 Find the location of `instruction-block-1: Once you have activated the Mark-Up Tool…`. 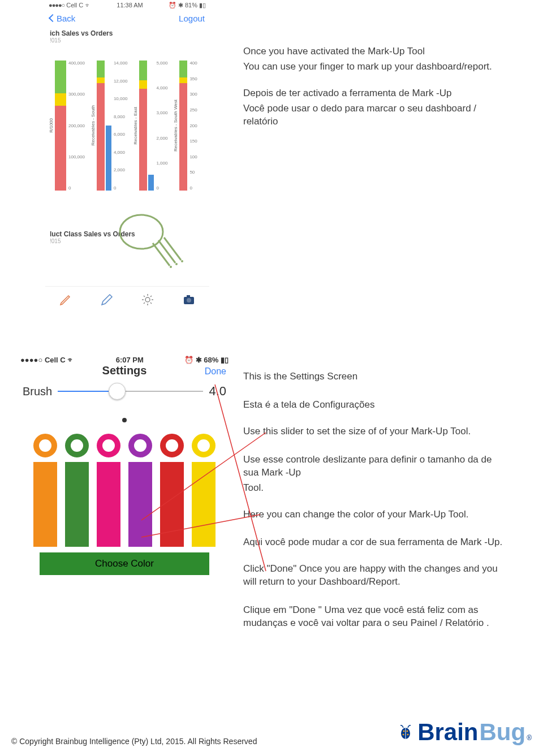

instruction-block-1: Once you have activated the Mark-Up Tool… is located at coordinates (376, 59).